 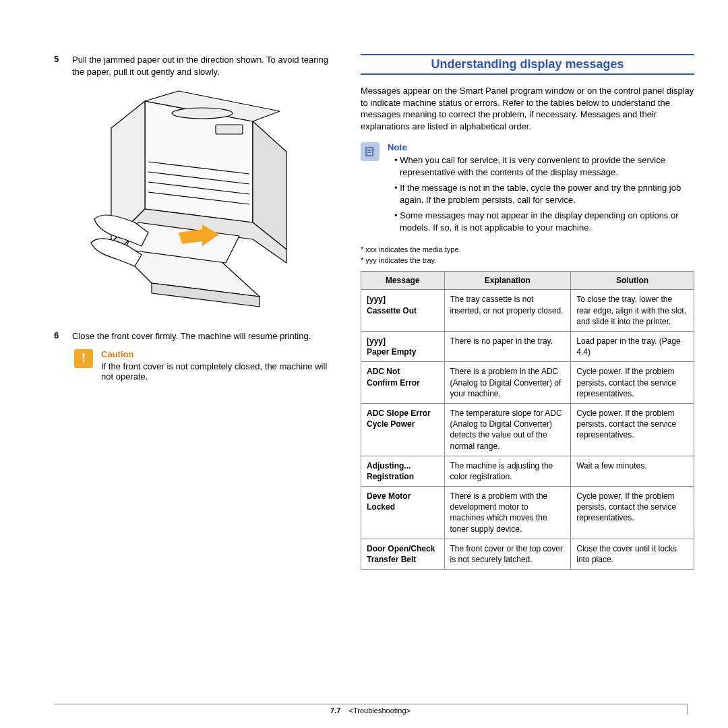 What do you see at coordinates (528, 513) in the screenshot?
I see `table-row: Deve MotorLockedThere is a problem with …` at bounding box center [528, 513].